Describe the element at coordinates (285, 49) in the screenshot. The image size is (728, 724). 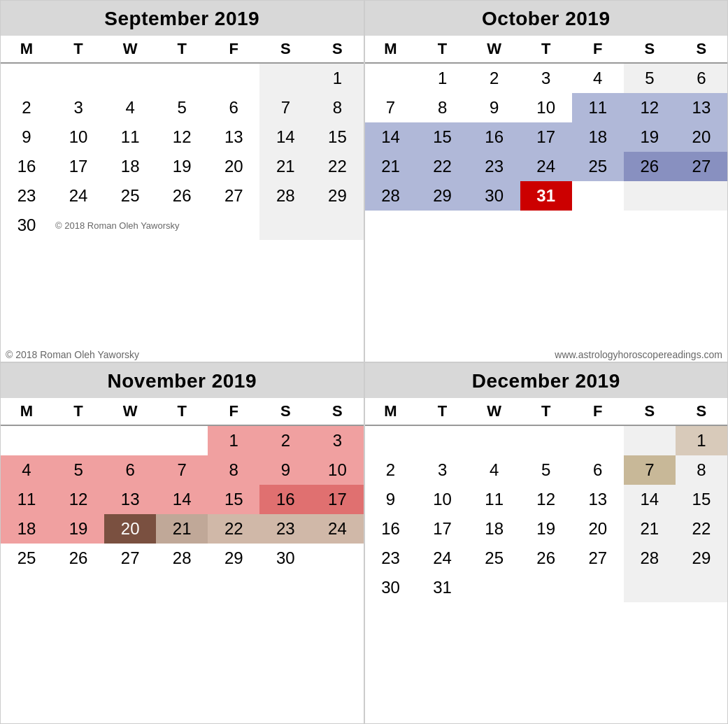
I see `sep-col-s1: S` at that location.